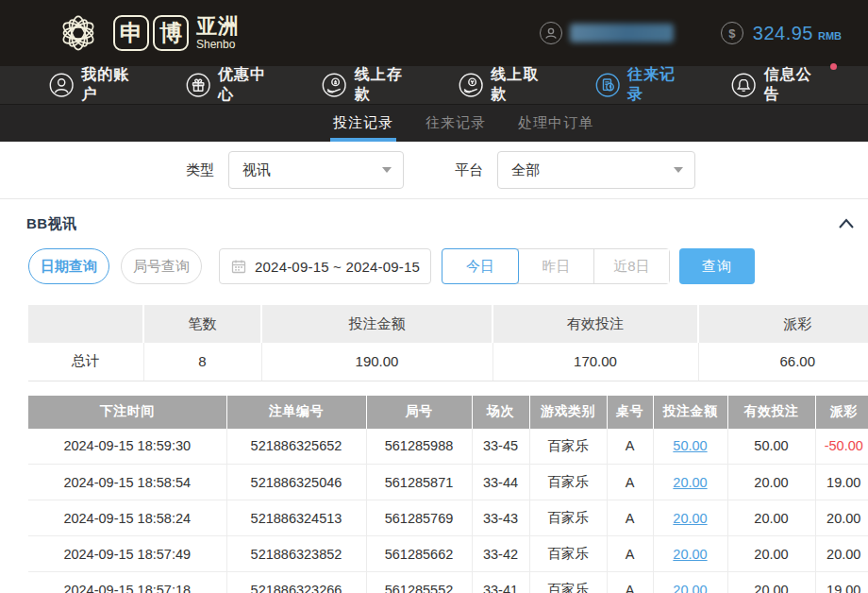 The width and height of the screenshot is (868, 593). Describe the element at coordinates (834, 66) in the screenshot. I see `notification-dot` at that location.